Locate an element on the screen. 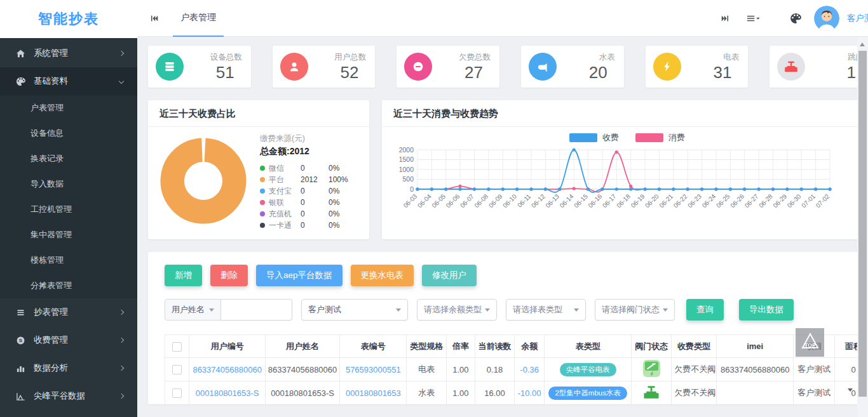 The width and height of the screenshot is (868, 417). svg-text: 06-28 is located at coordinates (766, 201).